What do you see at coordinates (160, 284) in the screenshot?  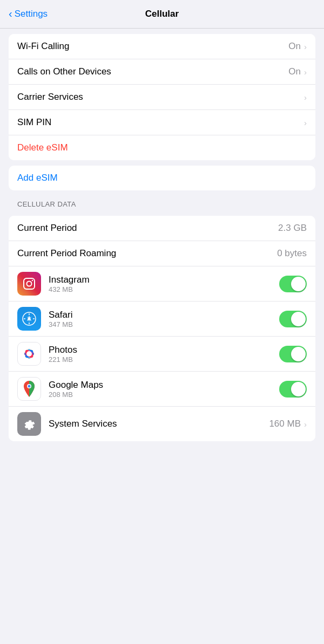 I see `instagram-info: Instagram 432 MB` at bounding box center [160, 284].